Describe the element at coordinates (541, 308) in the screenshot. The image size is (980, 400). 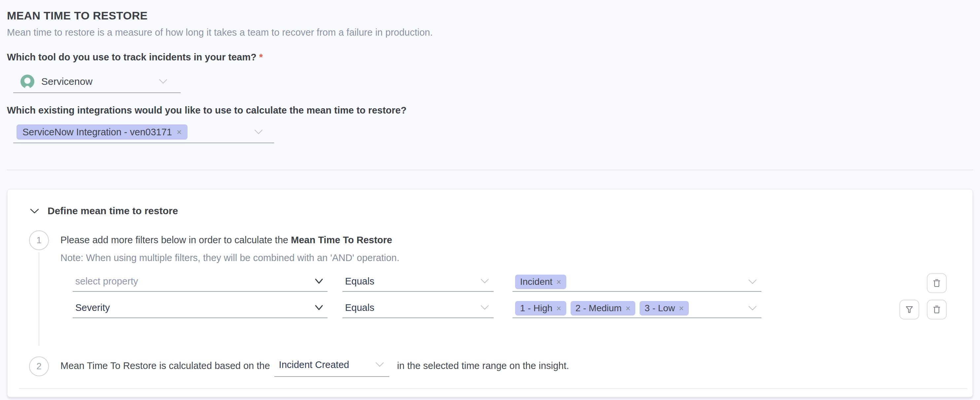
I see `value-chip: 1 - High ×` at that location.